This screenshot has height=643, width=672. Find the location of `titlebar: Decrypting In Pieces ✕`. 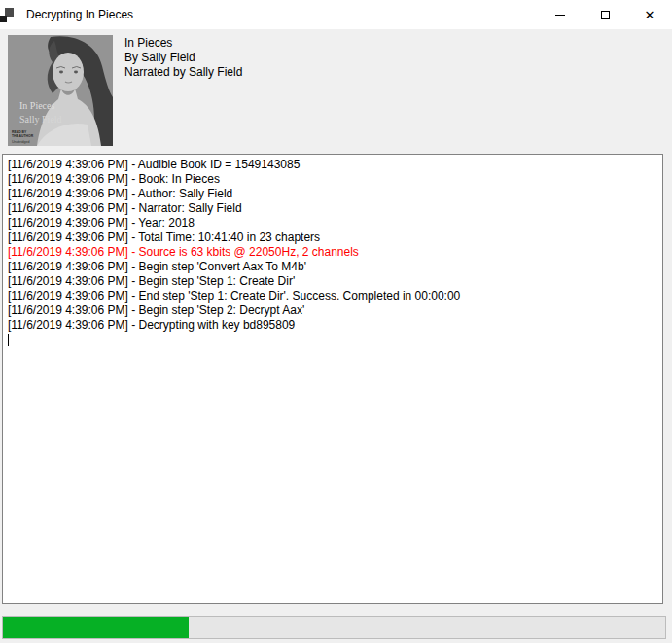

titlebar: Decrypting In Pieces ✕ is located at coordinates (336, 15).